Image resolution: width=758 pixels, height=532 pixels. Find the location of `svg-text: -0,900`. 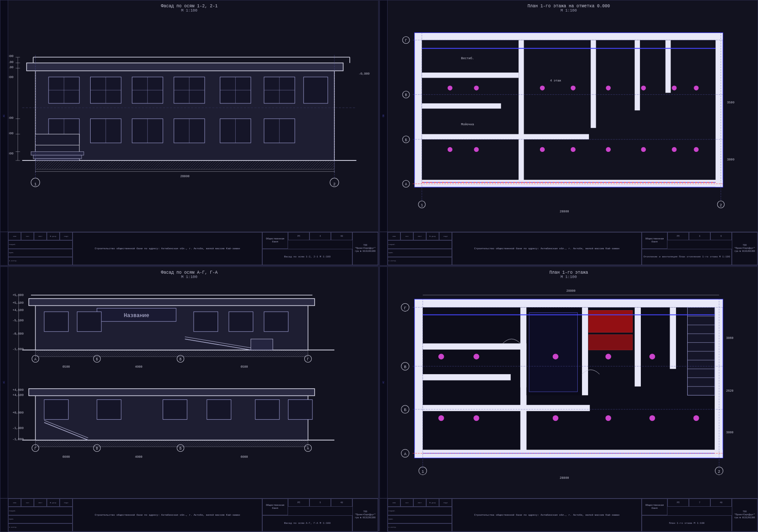

svg-text: -0,900 is located at coordinates (364, 74).